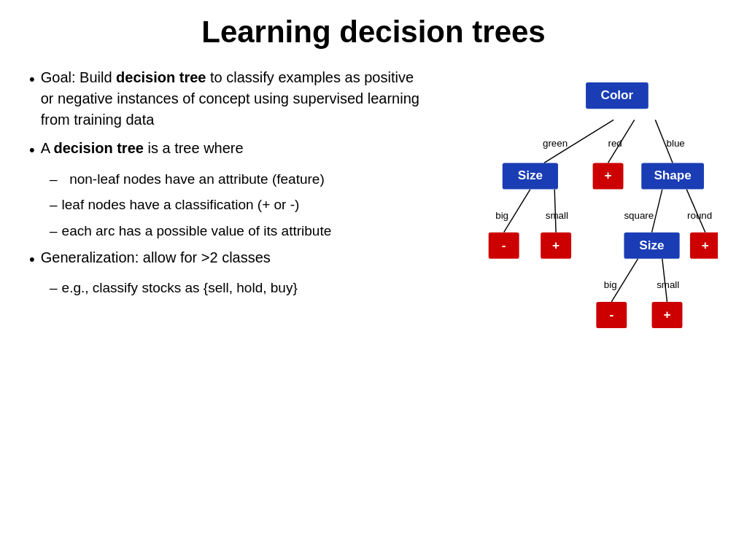 The image size is (747, 560). I want to click on bullet-text-2: A decision tree is a tree where, so click(142, 149).